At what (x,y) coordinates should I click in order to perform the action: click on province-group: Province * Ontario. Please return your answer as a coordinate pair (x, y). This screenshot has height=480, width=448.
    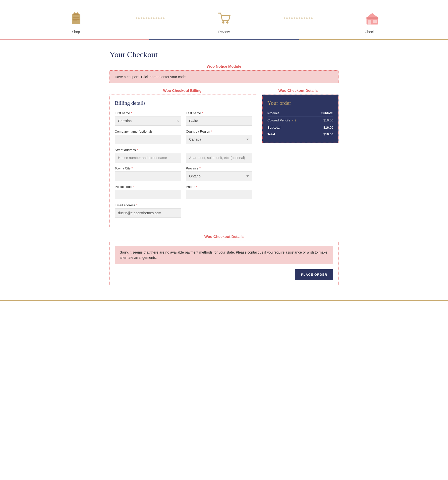
    Looking at the image, I should click on (219, 174).